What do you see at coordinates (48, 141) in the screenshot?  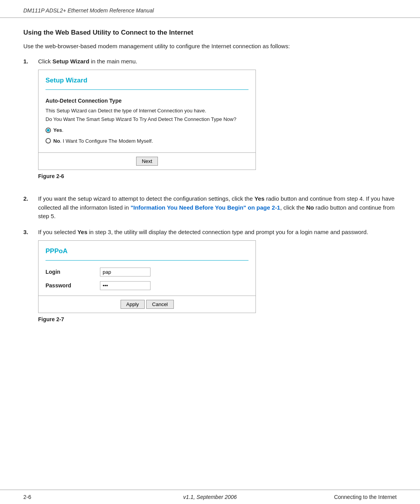 I see `radio-no-icon` at bounding box center [48, 141].